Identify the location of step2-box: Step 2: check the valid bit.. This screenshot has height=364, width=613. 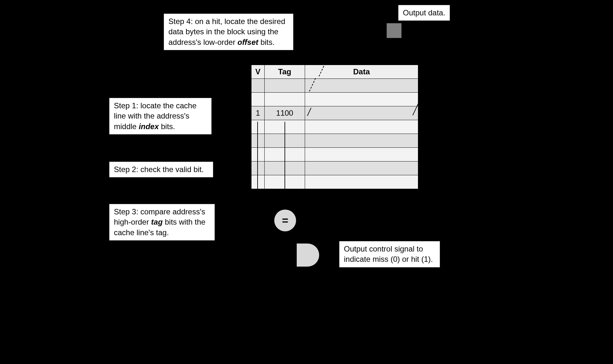
(161, 170).